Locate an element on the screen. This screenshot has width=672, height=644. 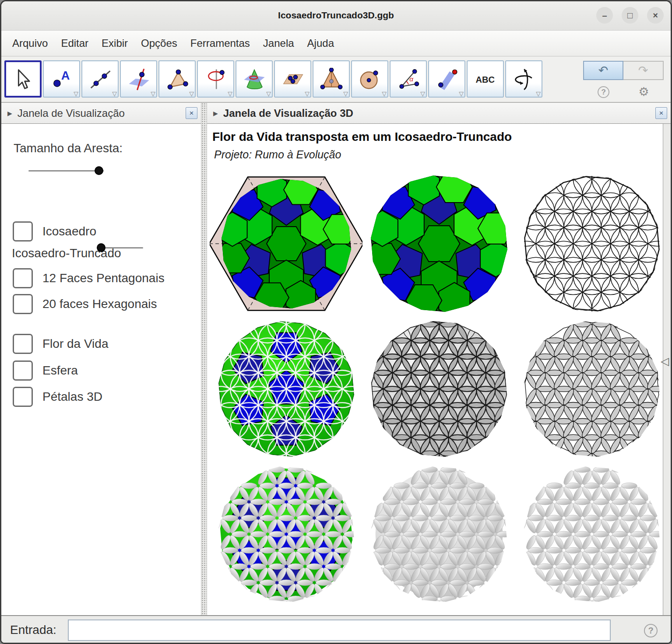
svg-text: A is located at coordinates (65, 75).